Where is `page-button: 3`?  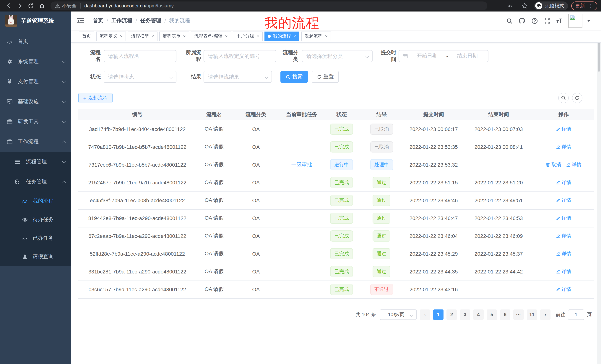
page-button: 3 is located at coordinates (465, 314).